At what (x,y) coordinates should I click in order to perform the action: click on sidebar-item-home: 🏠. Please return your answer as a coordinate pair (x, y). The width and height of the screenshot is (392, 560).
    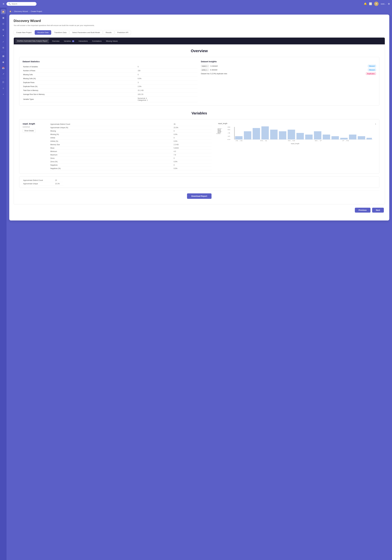
    Looking at the image, I should click on (3, 12).